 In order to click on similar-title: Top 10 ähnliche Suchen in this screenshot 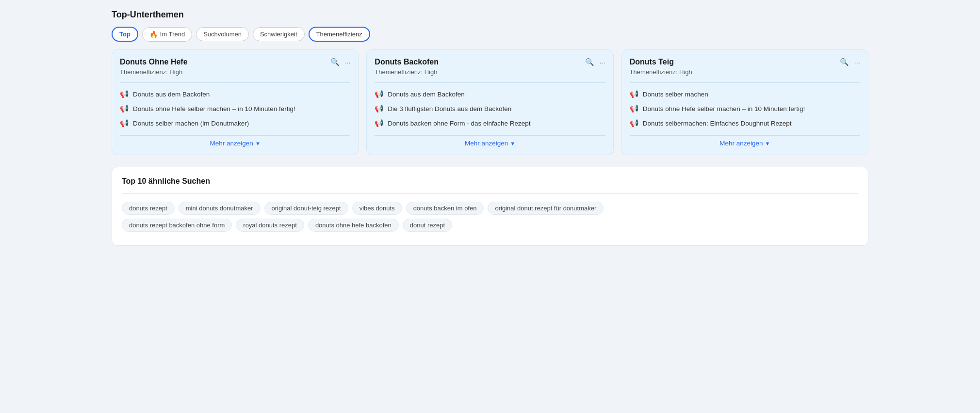, I will do `click(490, 181)`.